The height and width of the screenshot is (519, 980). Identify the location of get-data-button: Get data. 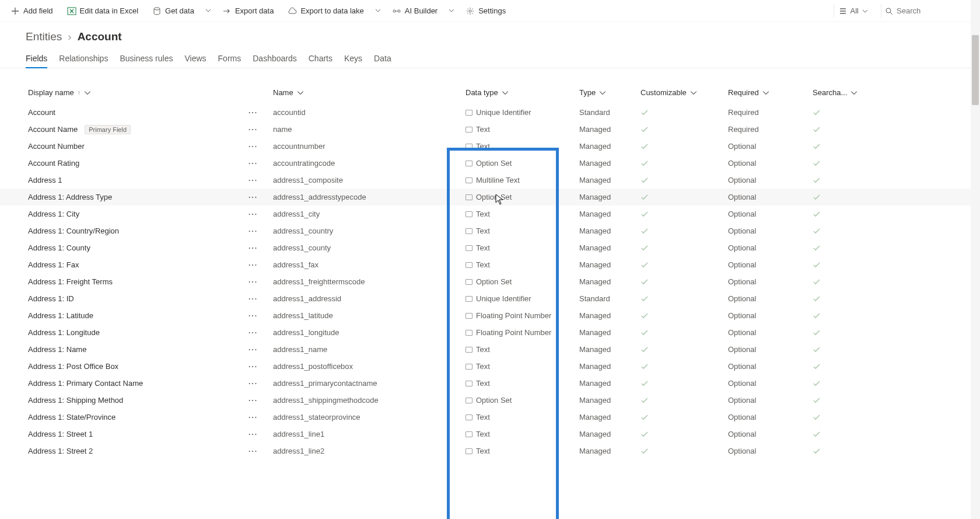
(173, 11).